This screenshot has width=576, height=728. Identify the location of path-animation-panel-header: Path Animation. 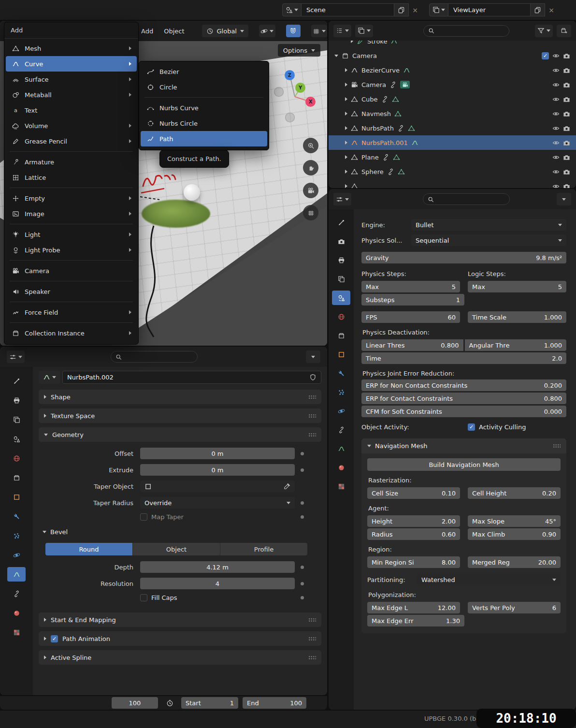
(180, 639).